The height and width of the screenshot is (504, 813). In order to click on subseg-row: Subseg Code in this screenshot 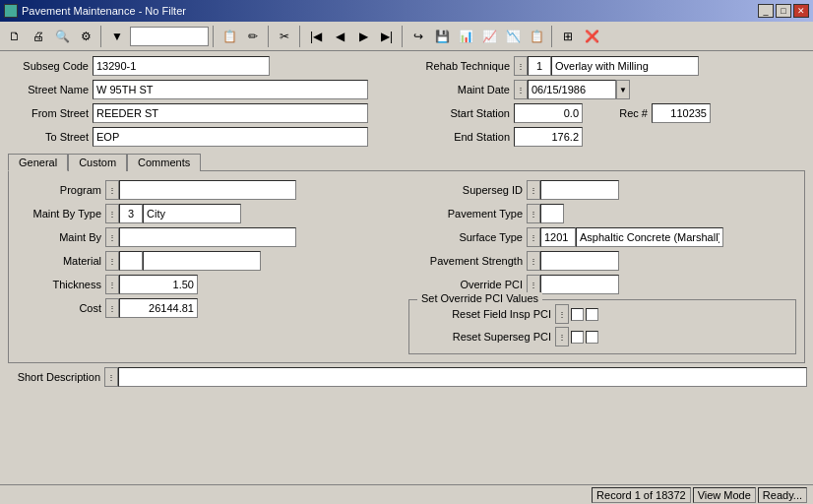, I will do `click(201, 66)`.